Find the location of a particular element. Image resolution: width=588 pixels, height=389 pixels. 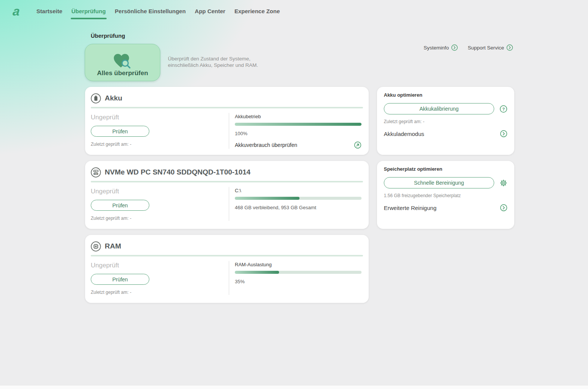

storage-meter is located at coordinates (298, 198).